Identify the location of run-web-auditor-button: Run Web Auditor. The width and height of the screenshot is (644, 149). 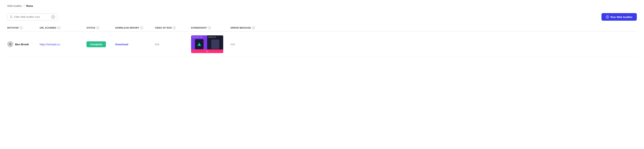
(619, 17).